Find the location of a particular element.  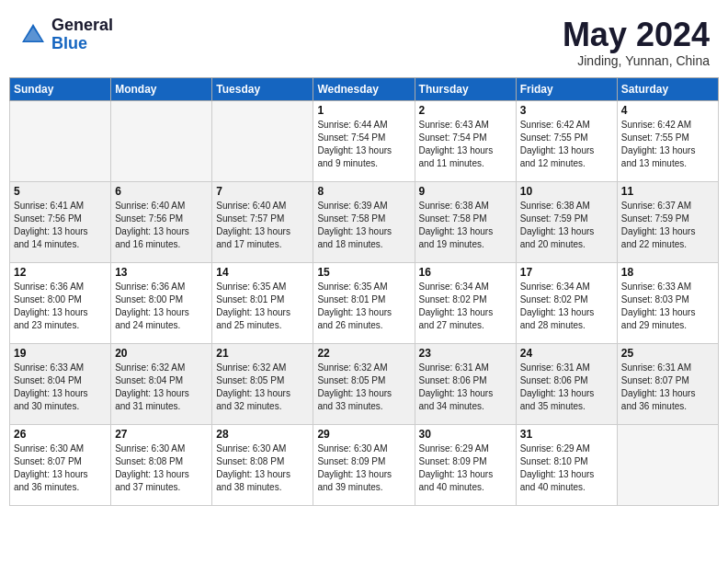

day-info: Sunrise: 6:35 AM Sunset: 8:01 PM Dayligh… is located at coordinates (364, 306).